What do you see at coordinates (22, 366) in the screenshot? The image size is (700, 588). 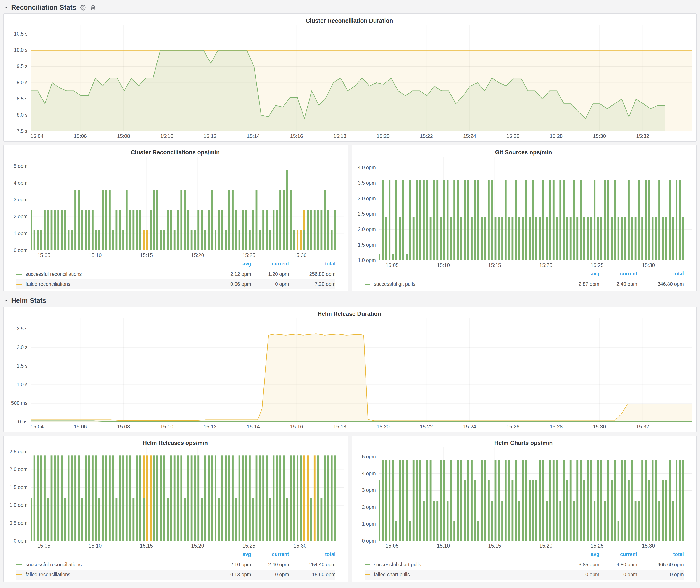 I see `y-tick-label: 1.5 s` at bounding box center [22, 366].